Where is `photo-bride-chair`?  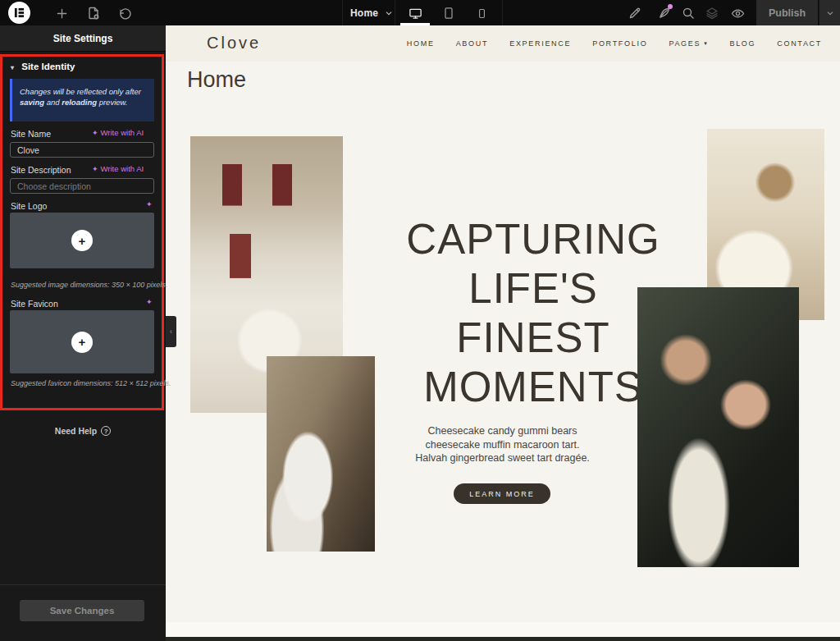 photo-bride-chair is located at coordinates (321, 454).